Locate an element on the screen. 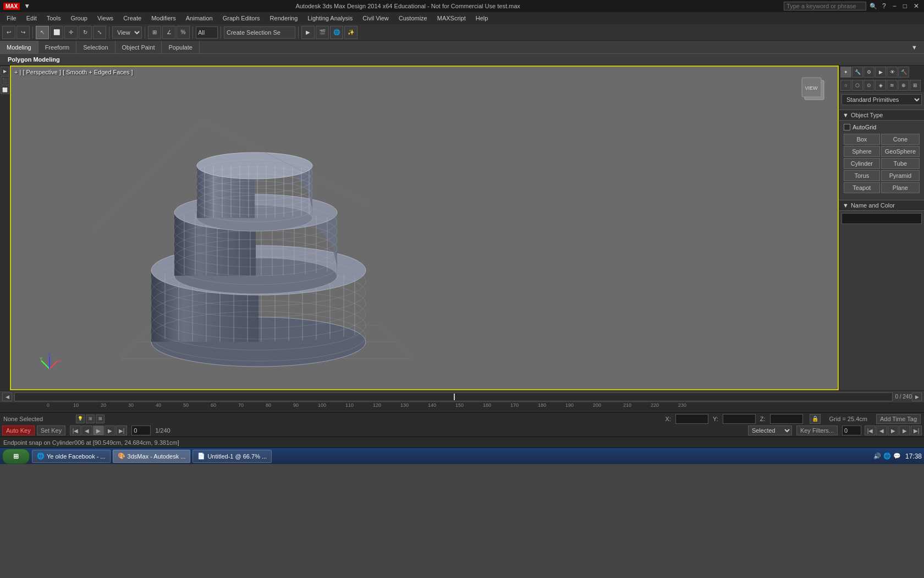  panel-tab-modify: 🔧 is located at coordinates (857, 72).